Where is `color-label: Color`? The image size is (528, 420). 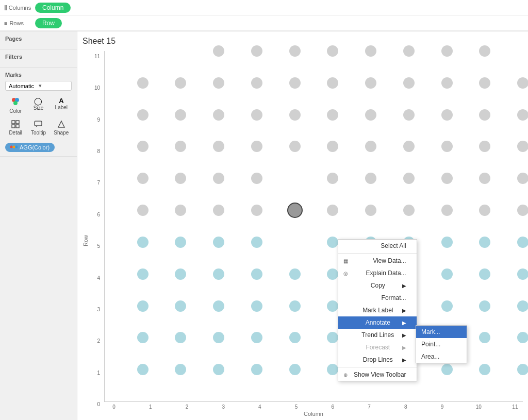 color-label: Color is located at coordinates (15, 111).